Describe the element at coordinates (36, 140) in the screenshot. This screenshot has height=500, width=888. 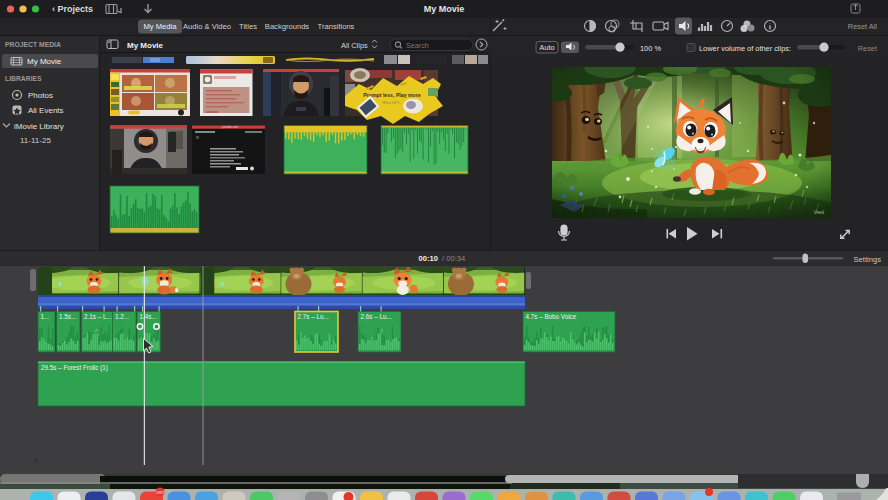
I see `svg-text: 11-11-25` at that location.